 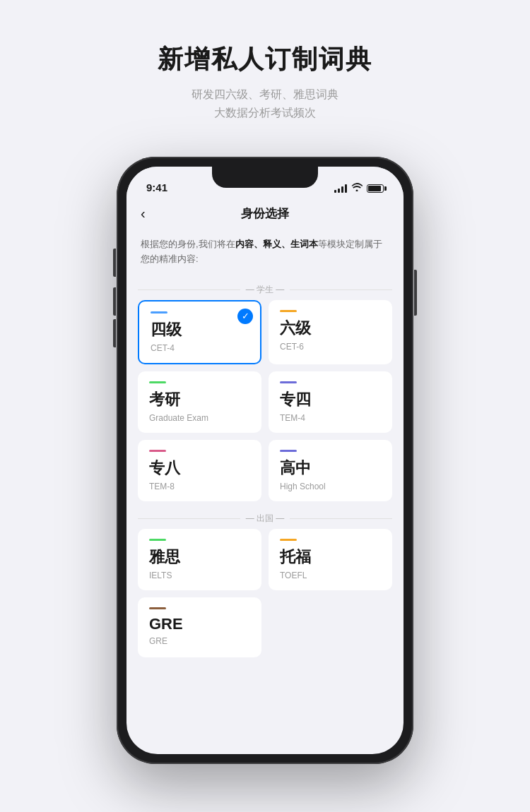 I want to click on card-accent-tem4, so click(x=288, y=383).